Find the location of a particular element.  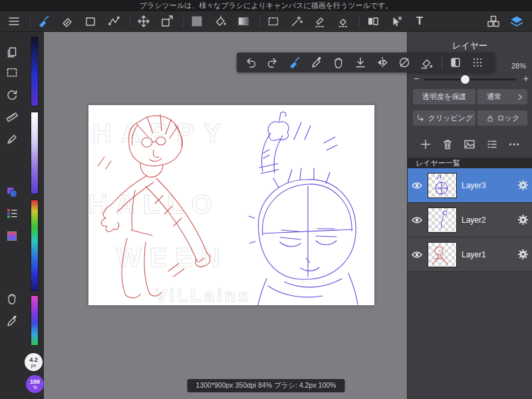

gear-icon is located at coordinates (523, 219).